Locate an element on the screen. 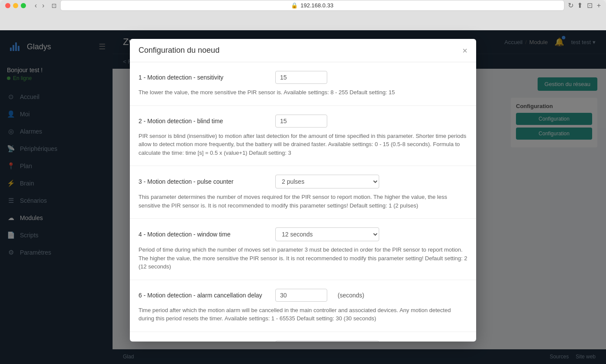 This screenshot has height=364, width=606. browser-chrome: ‹ › ⊡ 🔒 192.168.0.33 ↻ ⬆ ⊡ + is located at coordinates (303, 15).